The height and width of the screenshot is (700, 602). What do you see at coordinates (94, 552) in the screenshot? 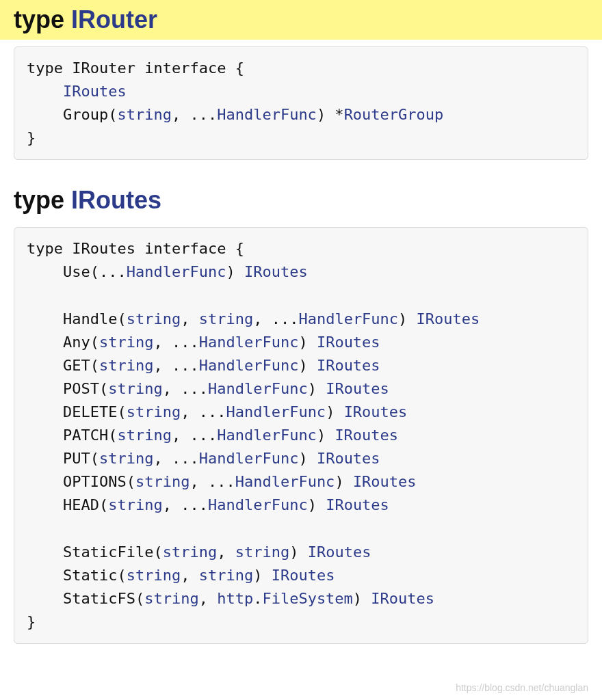
I see `code-text: StaticFile(` at bounding box center [94, 552].